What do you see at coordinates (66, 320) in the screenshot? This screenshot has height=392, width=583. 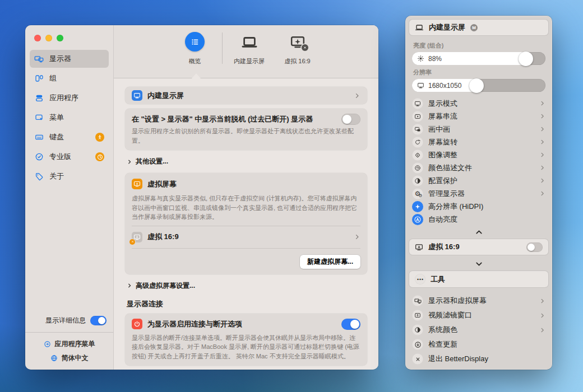 I see `show-details-label: 显示详细信息` at bounding box center [66, 320].